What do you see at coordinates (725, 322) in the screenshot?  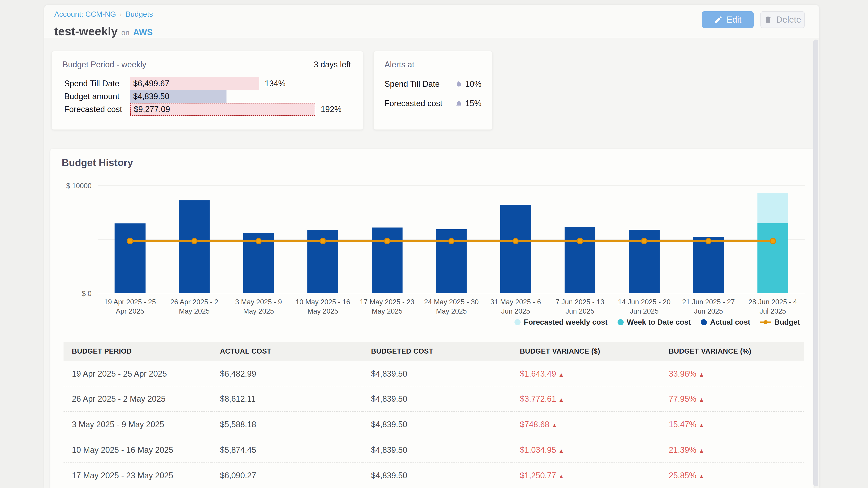 I see `legend-item-actual: Actual cost` at bounding box center [725, 322].